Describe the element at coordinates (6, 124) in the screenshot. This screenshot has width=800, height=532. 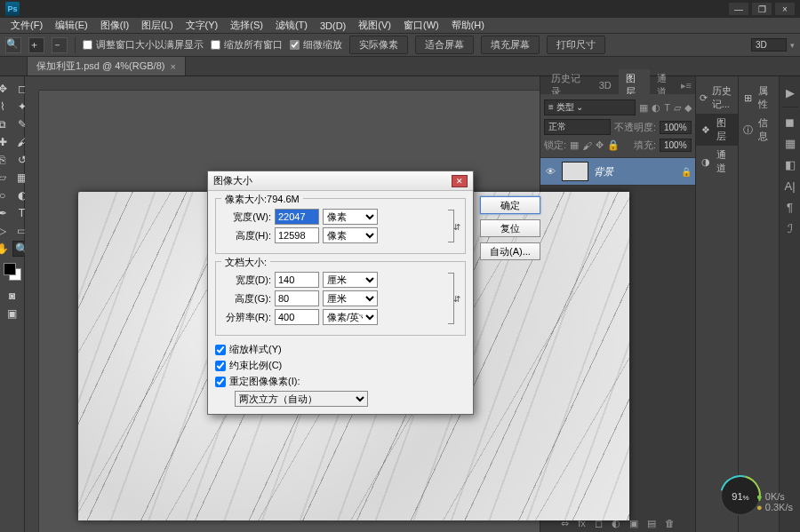
I see `crop-tool: ⧉` at that location.